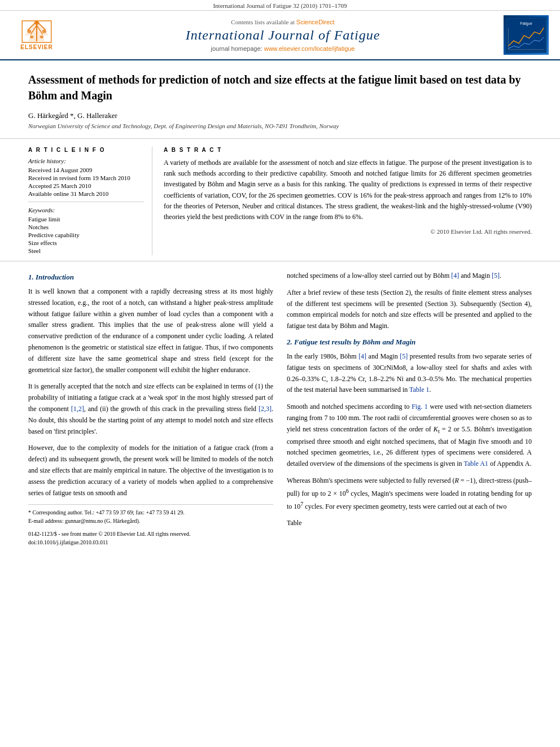 This screenshot has height=747, width=560. I want to click on elsevier-logo: ELSEVIER, so click(37, 35).